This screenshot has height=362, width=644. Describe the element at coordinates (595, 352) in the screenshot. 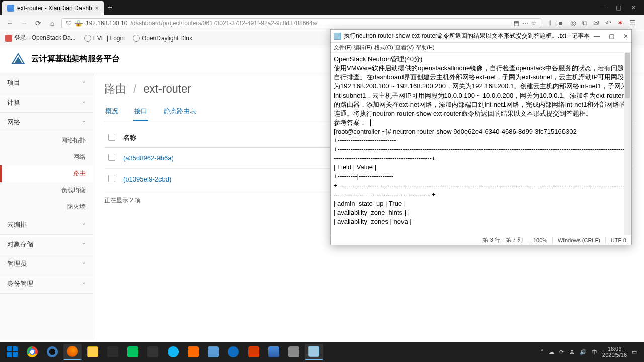

I see `tray-ime: 中` at that location.